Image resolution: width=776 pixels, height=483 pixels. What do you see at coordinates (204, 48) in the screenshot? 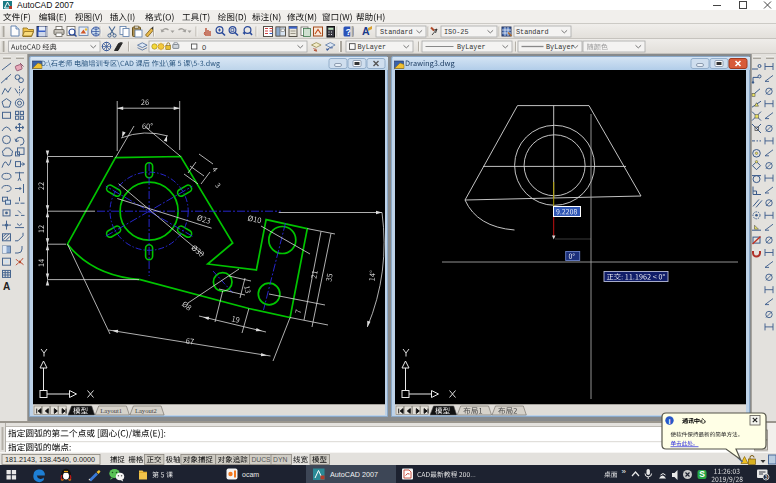
I see `svg-text: 0` at bounding box center [204, 48].